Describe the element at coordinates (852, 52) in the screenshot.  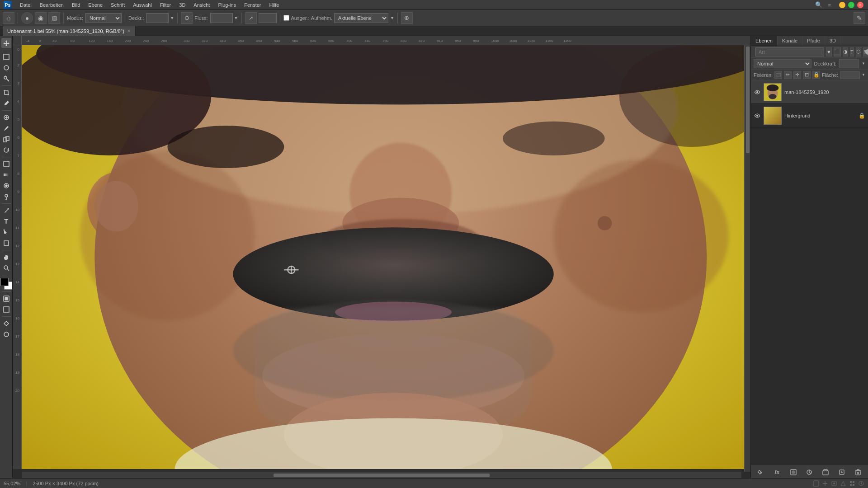
I see `filter-text-btn: T` at that location.